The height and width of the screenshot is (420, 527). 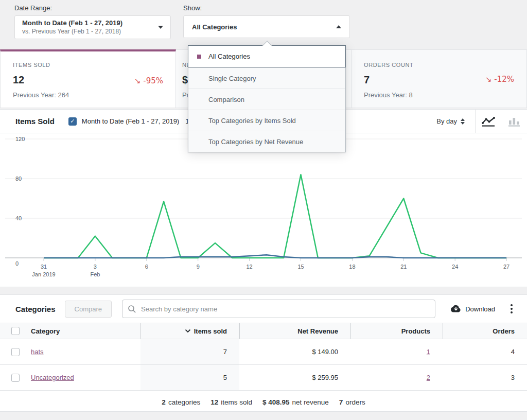 What do you see at coordinates (249, 267) in the screenshot?
I see `svg-text: 12` at bounding box center [249, 267].